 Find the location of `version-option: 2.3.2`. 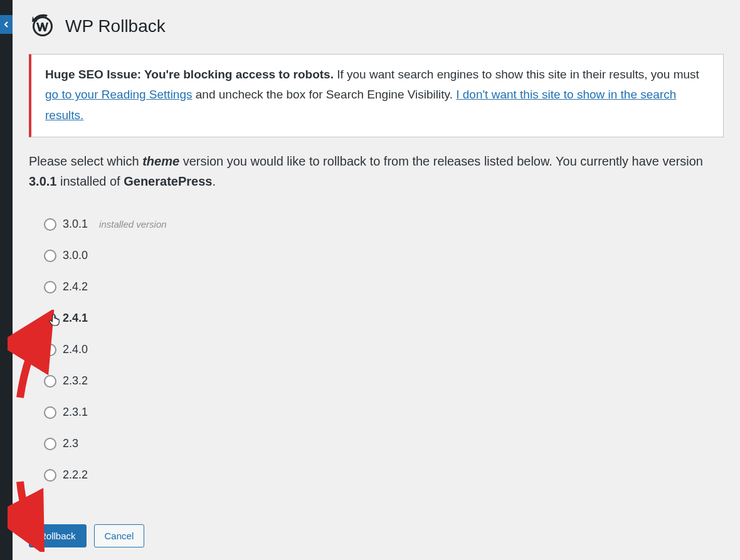

version-option: 2.3.2 is located at coordinates (384, 381).